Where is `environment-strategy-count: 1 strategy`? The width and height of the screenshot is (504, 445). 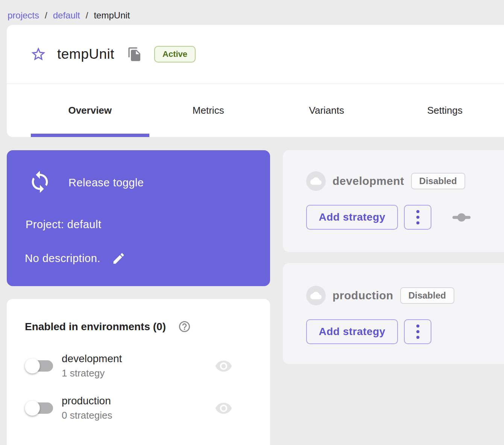 environment-strategy-count: 1 strategy is located at coordinates (92, 373).